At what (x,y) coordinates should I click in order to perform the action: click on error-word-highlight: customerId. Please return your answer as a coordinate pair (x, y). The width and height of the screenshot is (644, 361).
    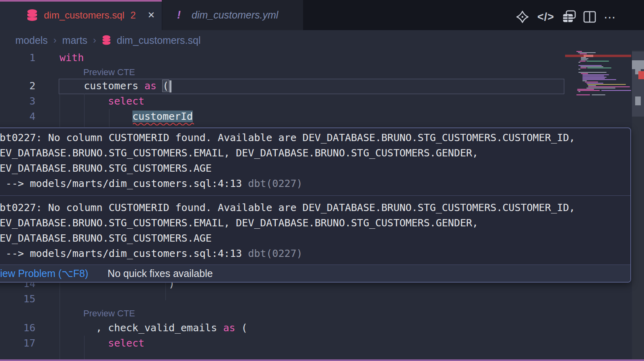
    Looking at the image, I should click on (163, 117).